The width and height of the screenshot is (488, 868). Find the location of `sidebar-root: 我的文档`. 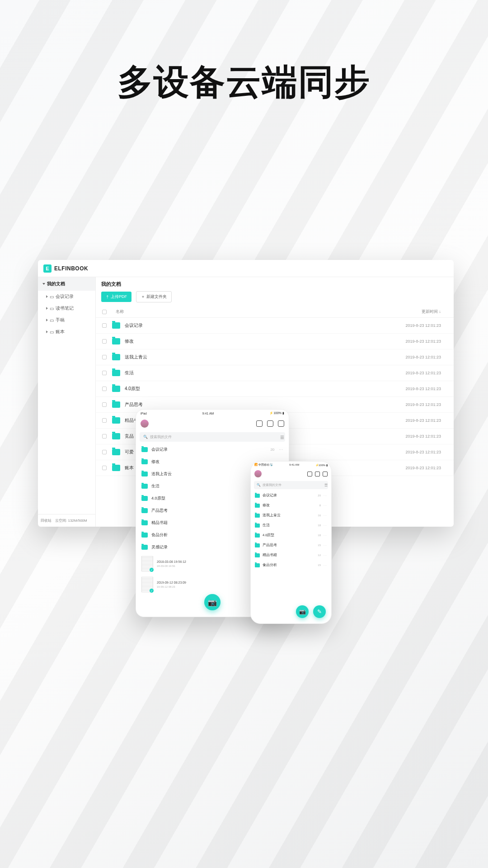

sidebar-root: 我的文档 is located at coordinates (67, 284).